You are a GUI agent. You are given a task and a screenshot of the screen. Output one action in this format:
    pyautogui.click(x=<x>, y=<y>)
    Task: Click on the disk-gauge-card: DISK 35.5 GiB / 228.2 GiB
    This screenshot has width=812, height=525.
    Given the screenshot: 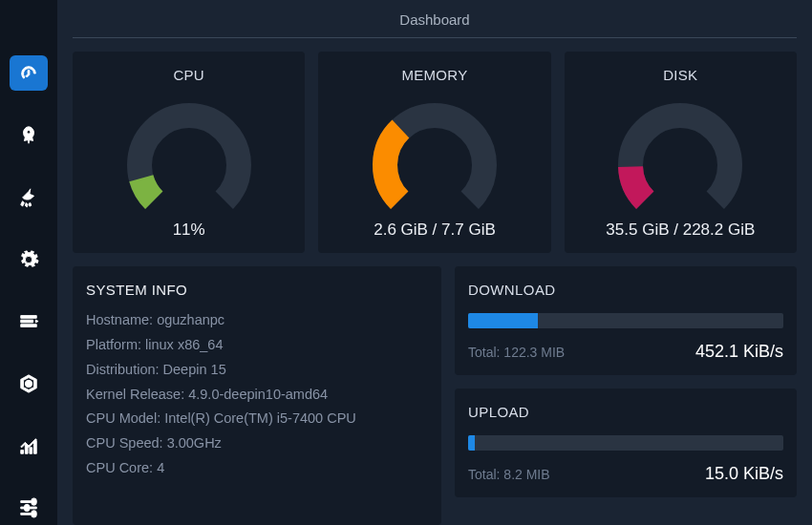 What is the action you would take?
    pyautogui.click(x=680, y=153)
    